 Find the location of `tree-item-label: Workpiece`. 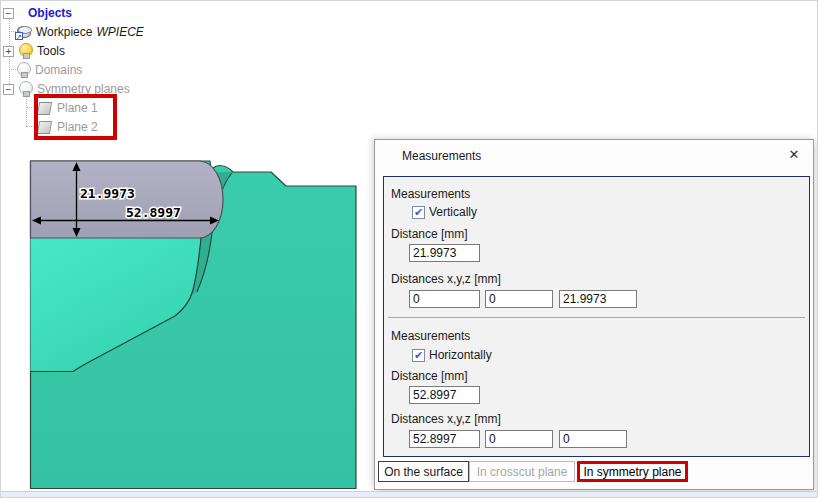

tree-item-label: Workpiece is located at coordinates (64, 32).